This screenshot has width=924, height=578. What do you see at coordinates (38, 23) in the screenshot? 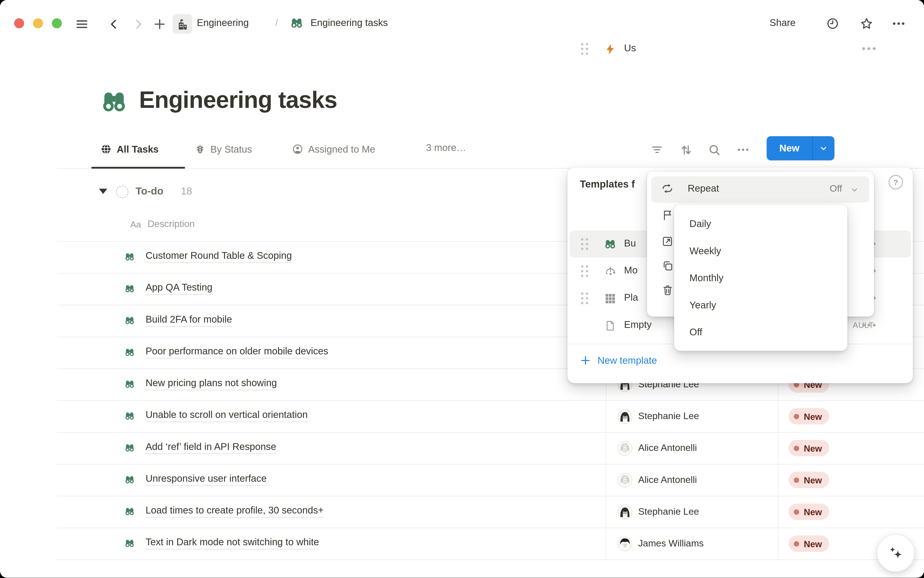
I see `traffic-light-minimize` at bounding box center [38, 23].